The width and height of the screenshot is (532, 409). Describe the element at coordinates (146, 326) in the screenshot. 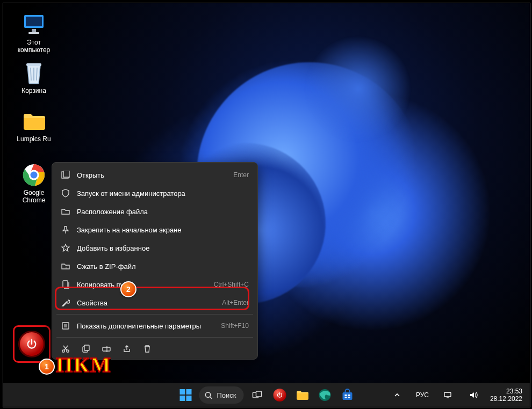

I see `menu-item-label: Показать дополнительные параметры` at that location.